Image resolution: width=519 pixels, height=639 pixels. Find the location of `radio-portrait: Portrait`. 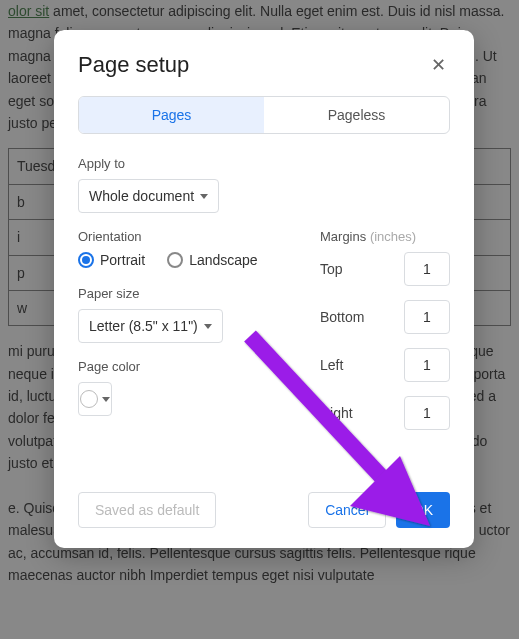

radio-portrait: Portrait is located at coordinates (112, 260).